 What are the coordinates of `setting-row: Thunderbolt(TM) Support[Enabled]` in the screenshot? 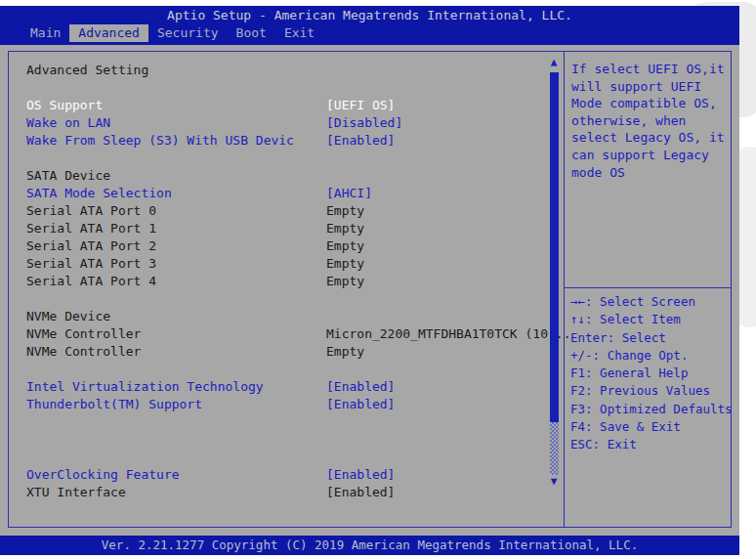 It's located at (277, 405).